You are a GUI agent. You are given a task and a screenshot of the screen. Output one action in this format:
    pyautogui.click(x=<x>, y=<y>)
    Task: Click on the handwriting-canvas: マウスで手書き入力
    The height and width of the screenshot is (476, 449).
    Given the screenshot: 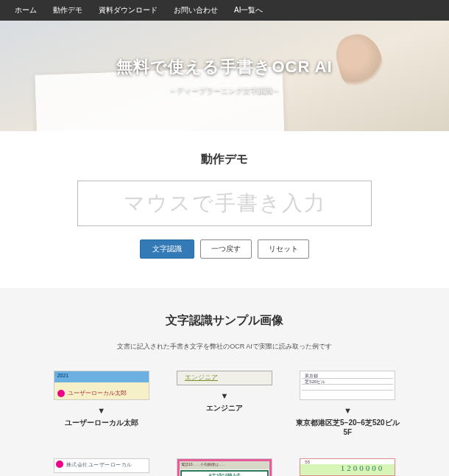 What is the action you would take?
    pyautogui.click(x=224, y=203)
    